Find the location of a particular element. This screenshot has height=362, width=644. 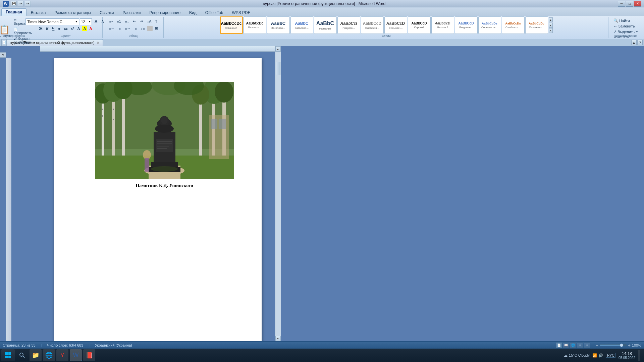

style-bez: AaBbCcDc Без инте... is located at coordinates (255, 25).